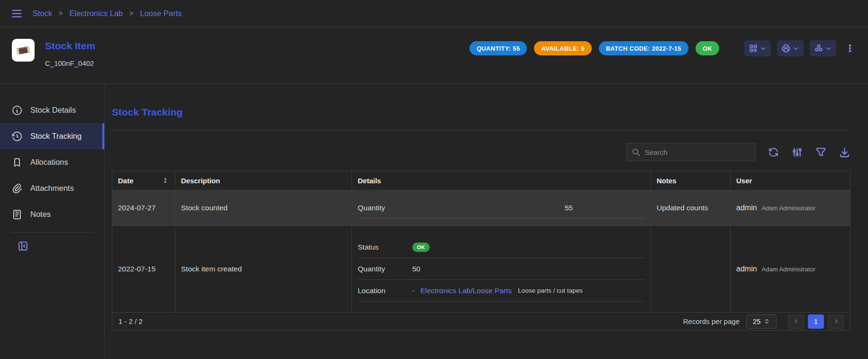 The width and height of the screenshot is (868, 359). Describe the element at coordinates (70, 63) in the screenshot. I see `part-name: C_100nF_0402` at that location.